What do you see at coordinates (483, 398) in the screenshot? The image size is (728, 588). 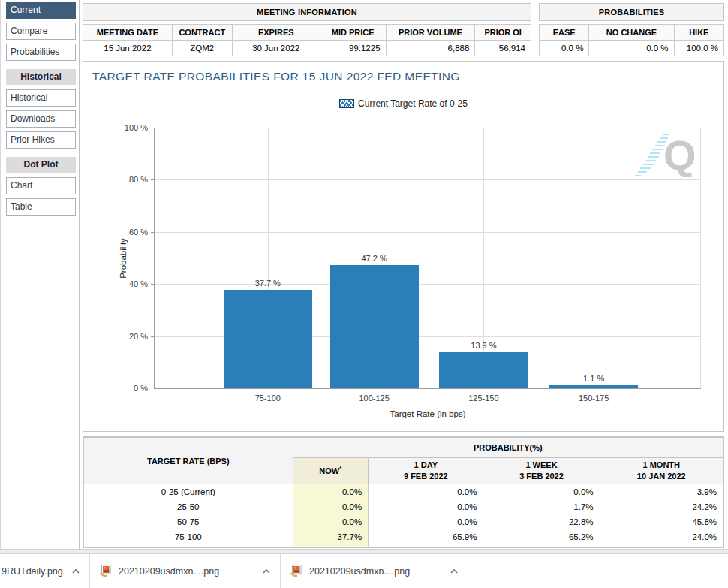 I see `x-tick-label: 125-150` at bounding box center [483, 398].